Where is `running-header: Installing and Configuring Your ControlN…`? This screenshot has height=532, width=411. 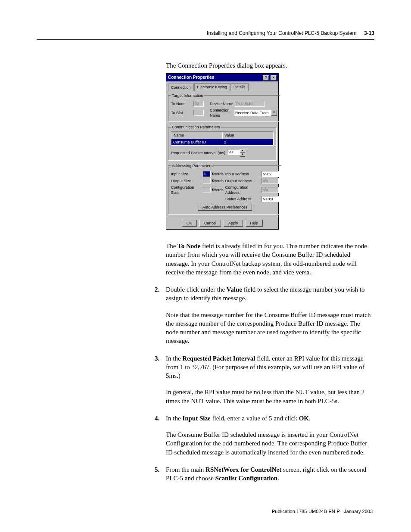 running-header: Installing and Configuring Your ControlN… is located at coordinates (206, 33).